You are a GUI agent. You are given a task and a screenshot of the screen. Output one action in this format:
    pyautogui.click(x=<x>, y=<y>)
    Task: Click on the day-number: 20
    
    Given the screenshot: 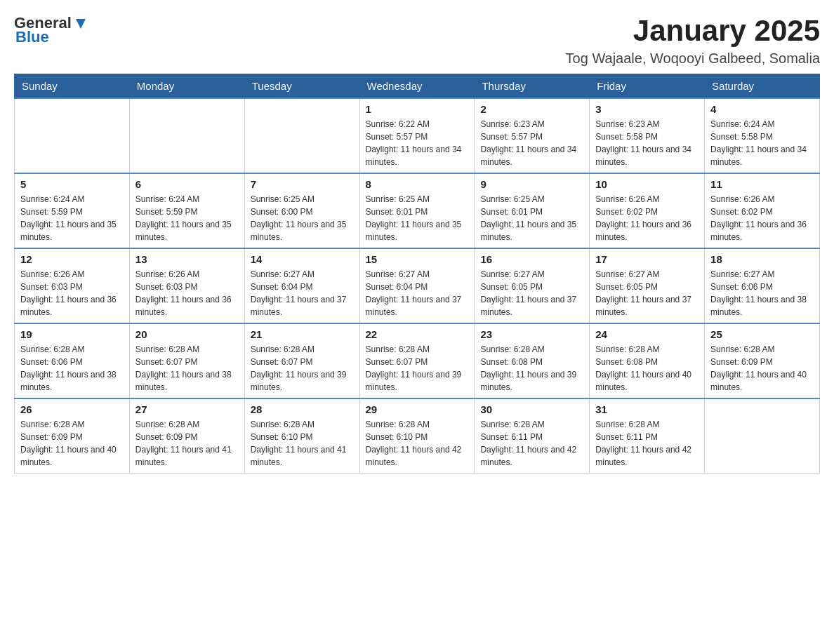 What is the action you would take?
    pyautogui.click(x=187, y=334)
    